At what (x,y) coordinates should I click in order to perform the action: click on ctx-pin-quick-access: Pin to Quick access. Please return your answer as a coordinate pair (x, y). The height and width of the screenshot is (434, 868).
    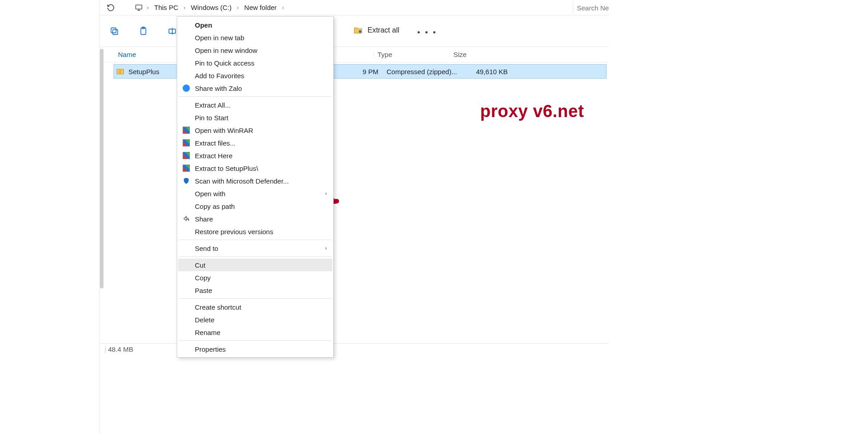
    Looking at the image, I should click on (255, 63).